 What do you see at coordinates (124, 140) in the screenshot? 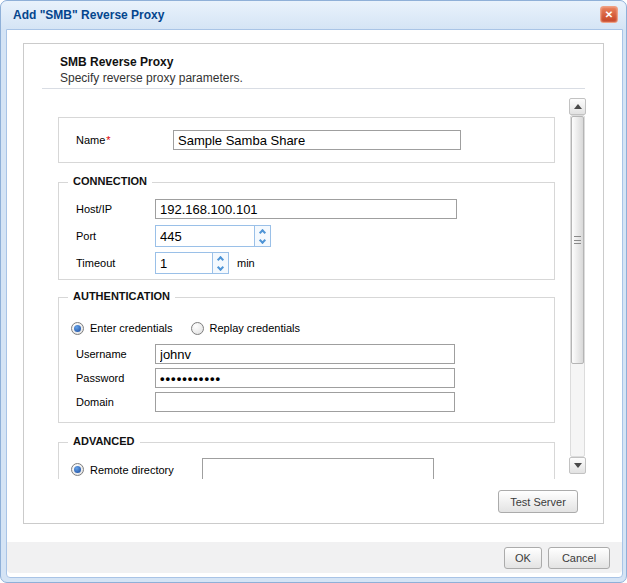
I see `name-label: Name*` at bounding box center [124, 140].